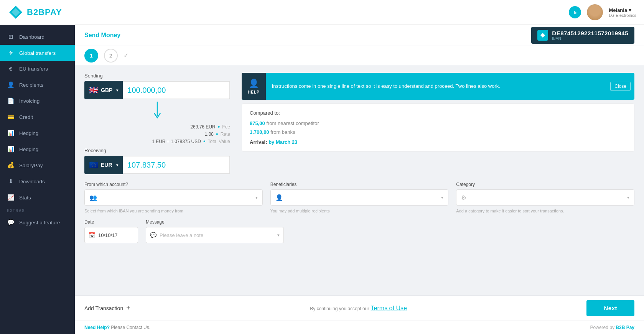 The width and height of the screenshot is (644, 334). What do you see at coordinates (157, 90) in the screenshot?
I see `sending-row: 🇬🇧 GBP ▾` at bounding box center [157, 90].